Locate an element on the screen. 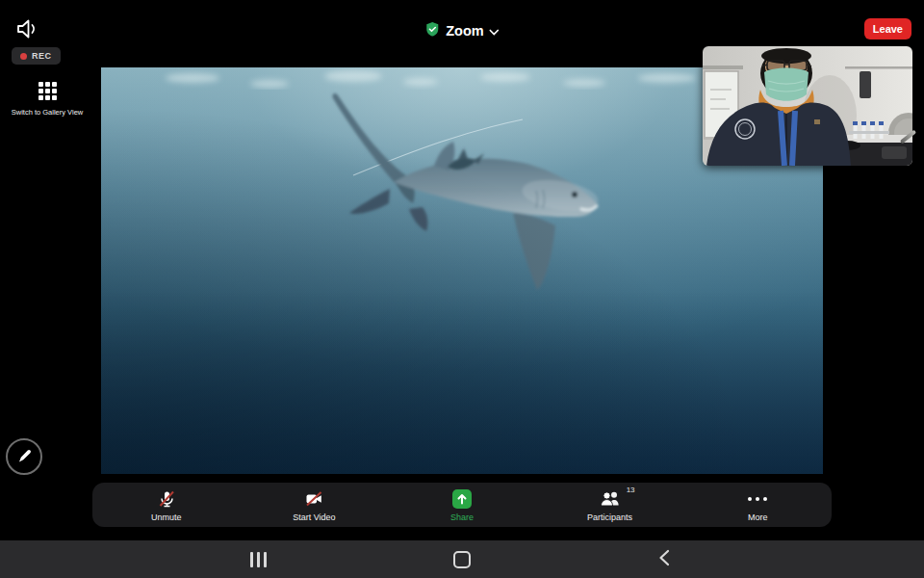 The height and width of the screenshot is (578, 924). participants-icon: 13 is located at coordinates (610, 499).